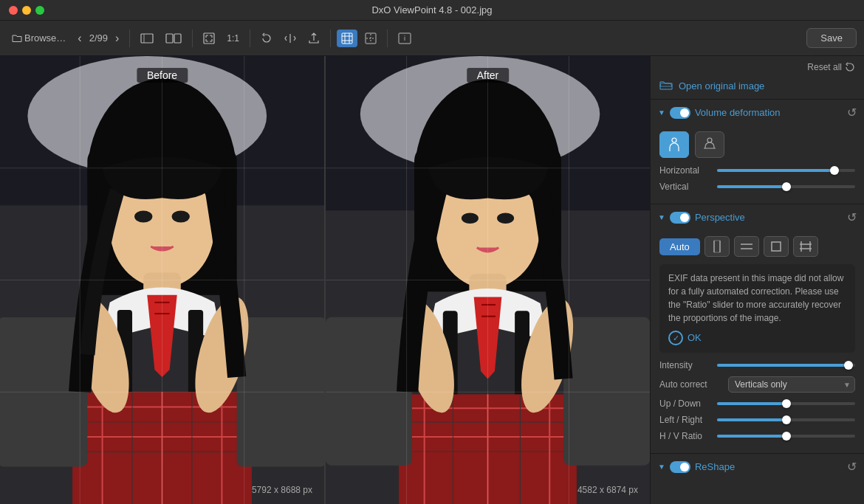  Describe the element at coordinates (758, 338) in the screenshot. I see `info-ok-row: ✓ OK` at that location.